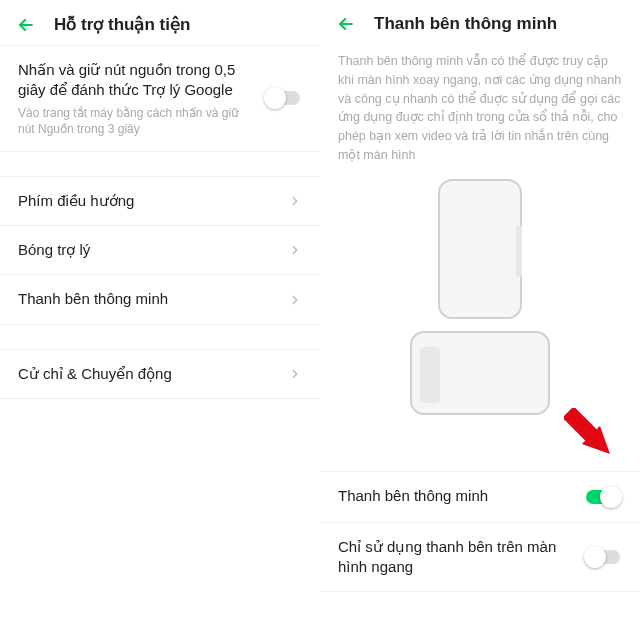 This screenshot has width=640, height=640. What do you see at coordinates (122, 24) in the screenshot?
I see `page-title: Hỗ trợ thuận tiện` at bounding box center [122, 24].